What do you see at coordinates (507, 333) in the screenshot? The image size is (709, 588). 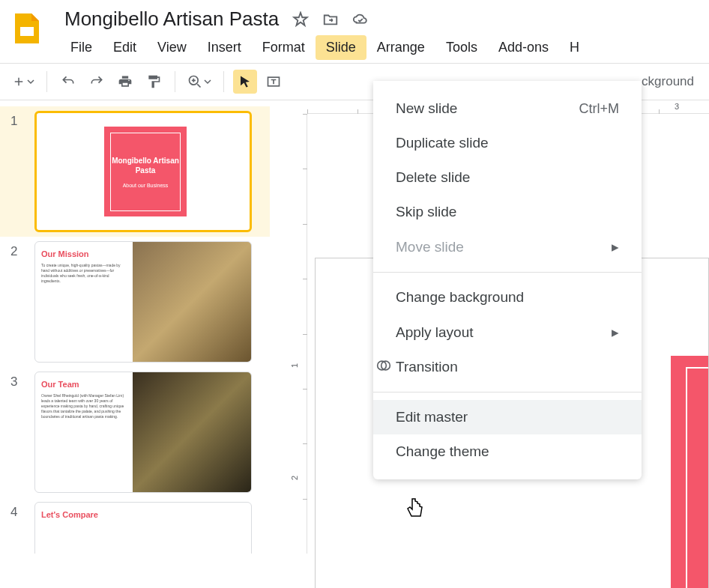 I see `menu-apply-layout: Apply layout ▸` at bounding box center [507, 333].